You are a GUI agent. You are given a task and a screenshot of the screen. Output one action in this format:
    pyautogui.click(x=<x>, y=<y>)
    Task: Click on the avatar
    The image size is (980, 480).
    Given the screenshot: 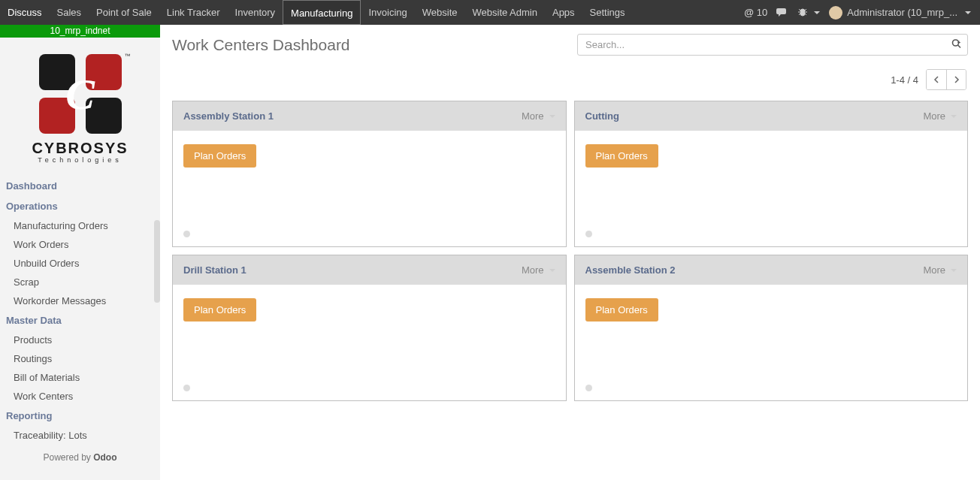 What is the action you would take?
    pyautogui.click(x=836, y=13)
    